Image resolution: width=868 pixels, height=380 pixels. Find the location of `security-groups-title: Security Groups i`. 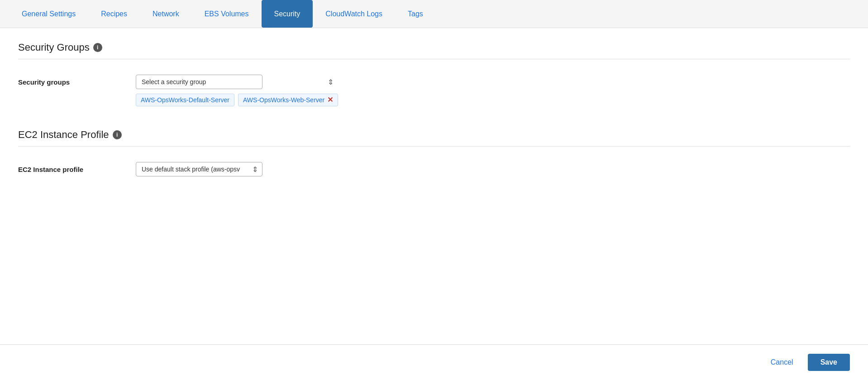

security-groups-title: Security Groups i is located at coordinates (434, 48).